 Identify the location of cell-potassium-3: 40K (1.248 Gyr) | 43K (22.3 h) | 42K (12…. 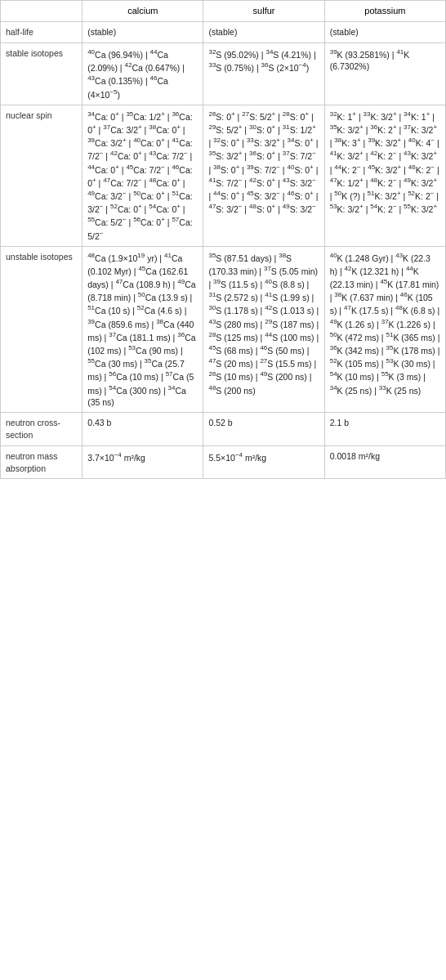
(385, 329).